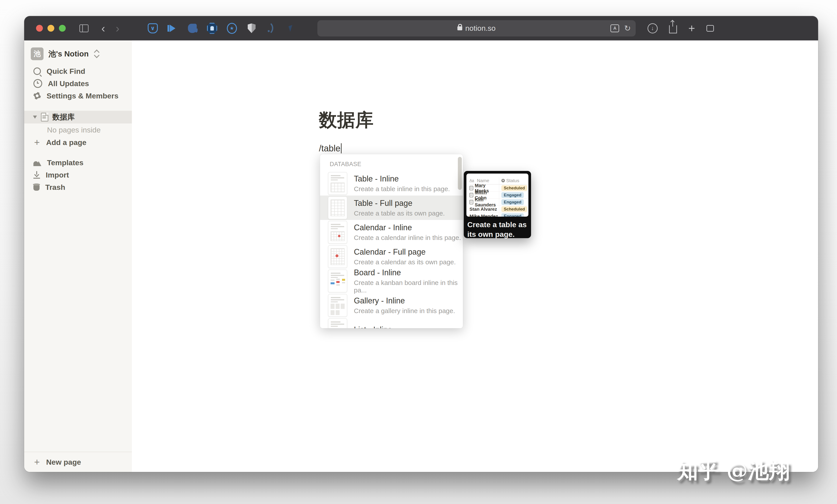 The height and width of the screenshot is (504, 837). I want to click on downloads-icon: ↓, so click(653, 29).